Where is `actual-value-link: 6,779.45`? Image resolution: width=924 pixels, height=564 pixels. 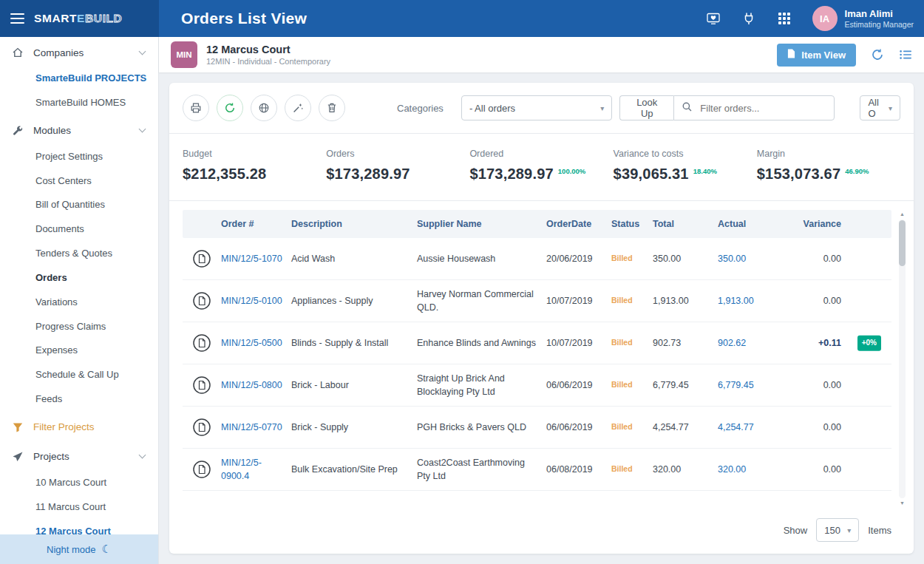 actual-value-link: 6,779.45 is located at coordinates (752, 385).